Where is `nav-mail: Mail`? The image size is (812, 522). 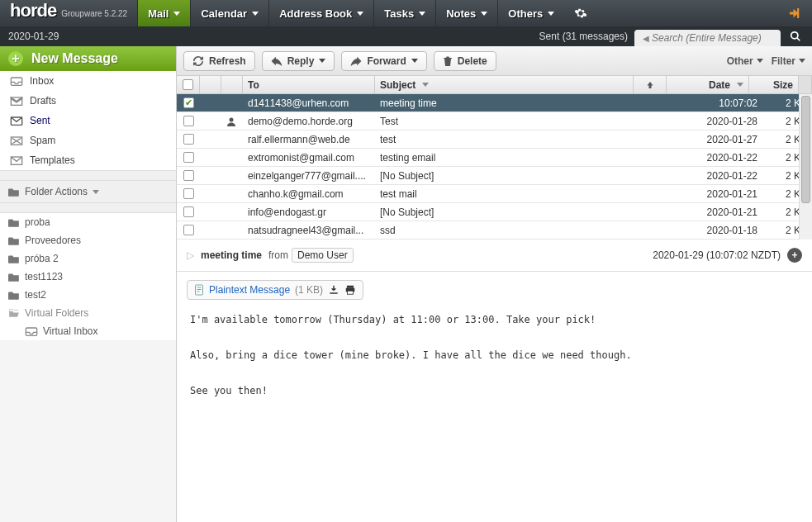 nav-mail: Mail is located at coordinates (164, 13).